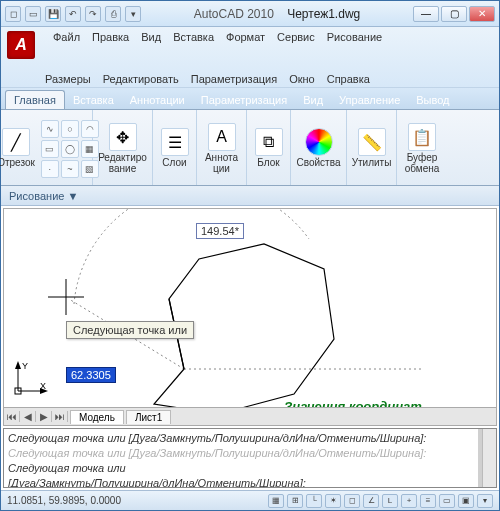 The height and width of the screenshot is (511, 500). I want to click on panel-block: ⧉Блок, so click(269, 148).